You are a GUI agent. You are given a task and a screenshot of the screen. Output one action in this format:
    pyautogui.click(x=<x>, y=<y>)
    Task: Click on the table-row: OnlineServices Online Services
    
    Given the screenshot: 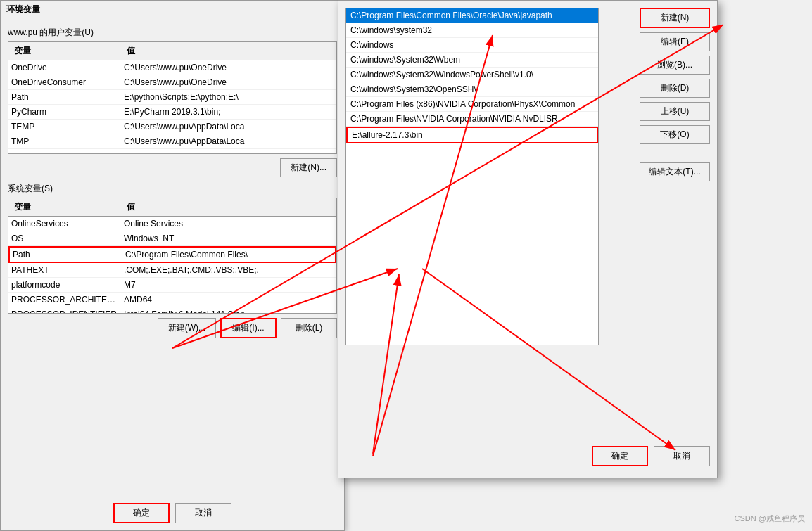 What is the action you would take?
    pyautogui.click(x=172, y=224)
    